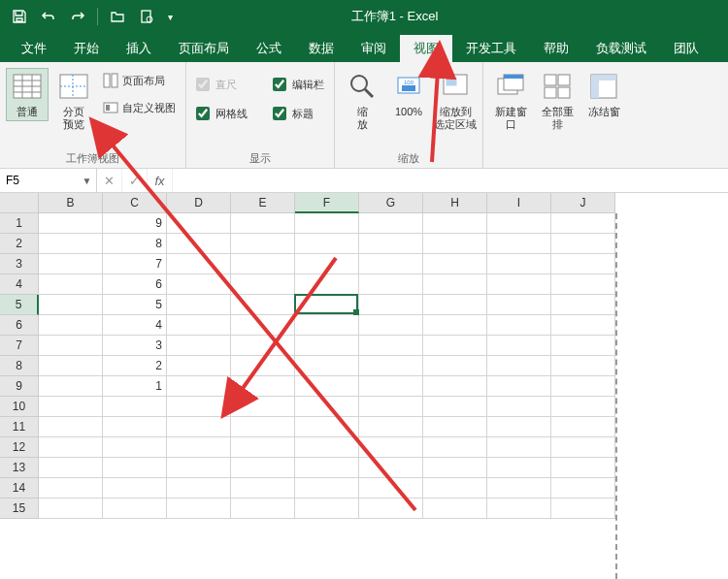  I want to click on zoom-selection-button: 缩放到 选定区域, so click(455, 101).